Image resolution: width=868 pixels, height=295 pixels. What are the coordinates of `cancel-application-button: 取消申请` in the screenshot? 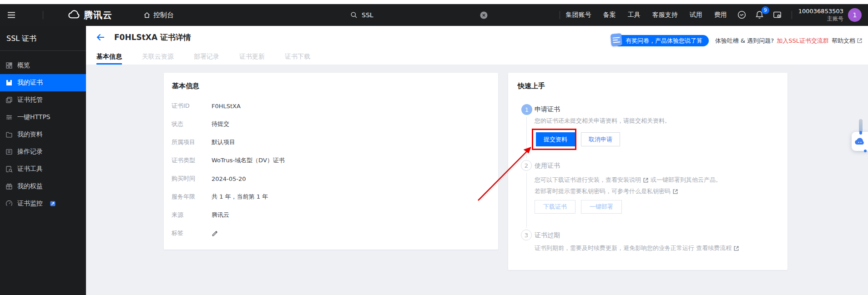 It's located at (601, 139).